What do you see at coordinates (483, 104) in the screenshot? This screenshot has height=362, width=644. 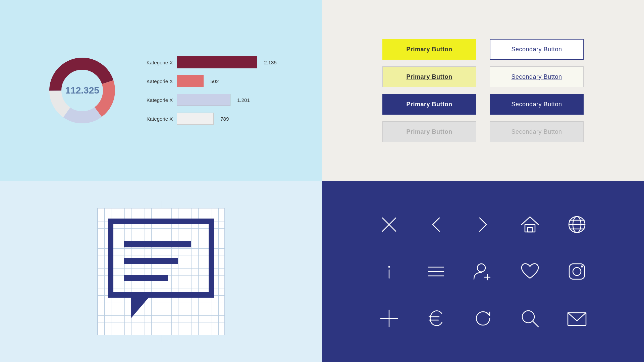 I see `button-row-3: Primary Button Secondary Button` at bounding box center [483, 104].